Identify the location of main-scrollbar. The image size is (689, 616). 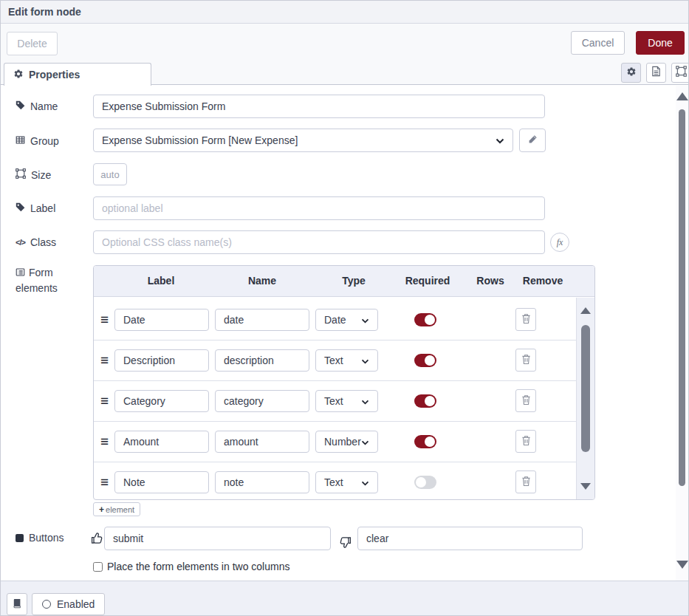
(682, 333).